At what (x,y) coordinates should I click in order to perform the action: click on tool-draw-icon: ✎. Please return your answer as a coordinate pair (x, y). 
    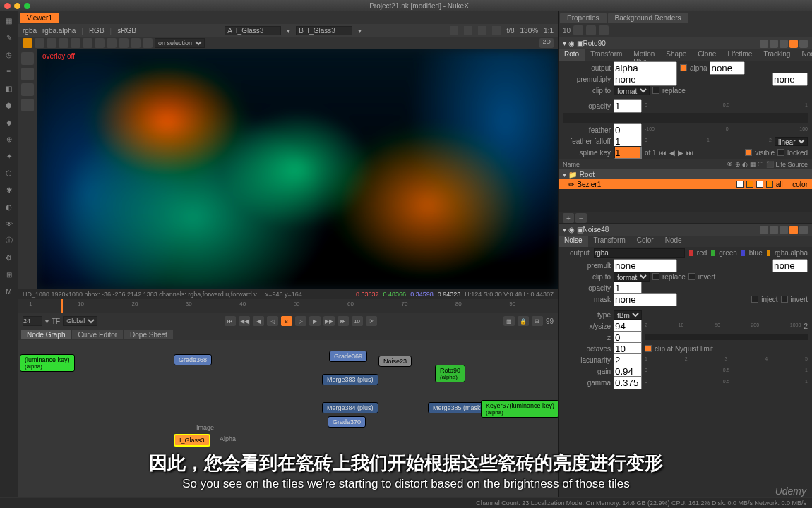
    Looking at the image, I should click on (9, 37).